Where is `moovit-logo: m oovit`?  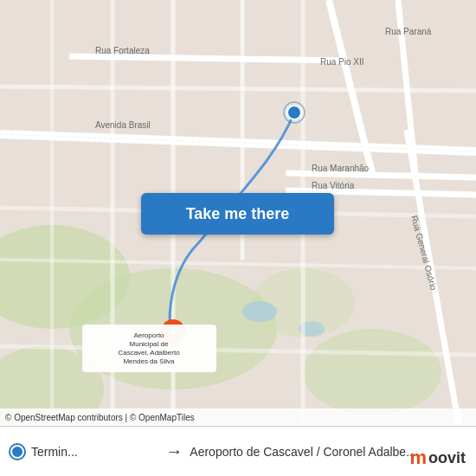 moovit-logo: m oovit is located at coordinates (438, 458).